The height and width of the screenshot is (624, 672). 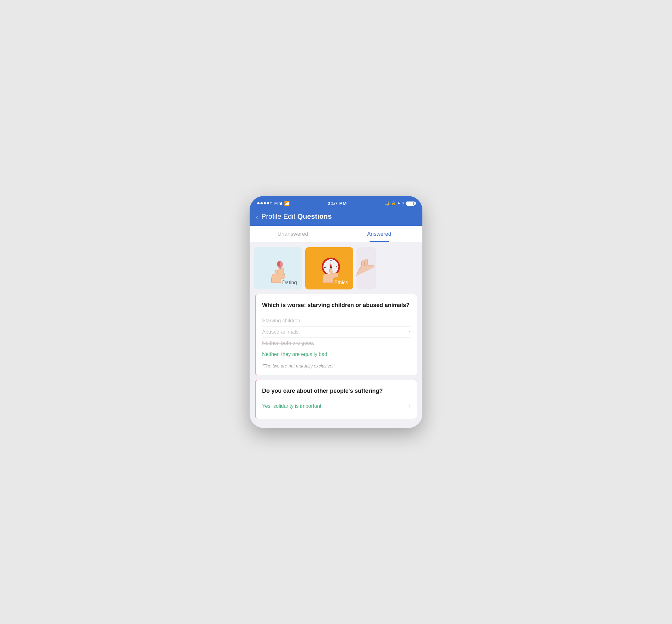 I want to click on tabs: Unanswered Answered, so click(x=336, y=234).